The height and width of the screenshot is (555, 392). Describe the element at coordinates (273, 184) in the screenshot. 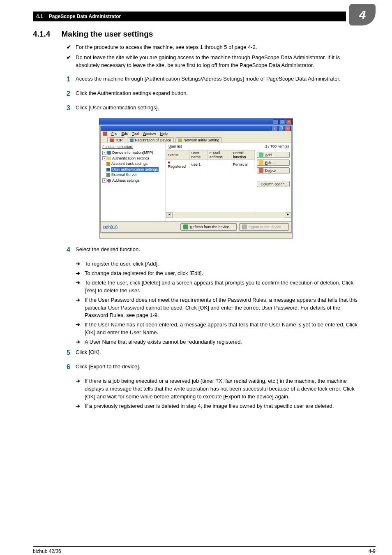

I see `column-option-button: Column option...` at that location.